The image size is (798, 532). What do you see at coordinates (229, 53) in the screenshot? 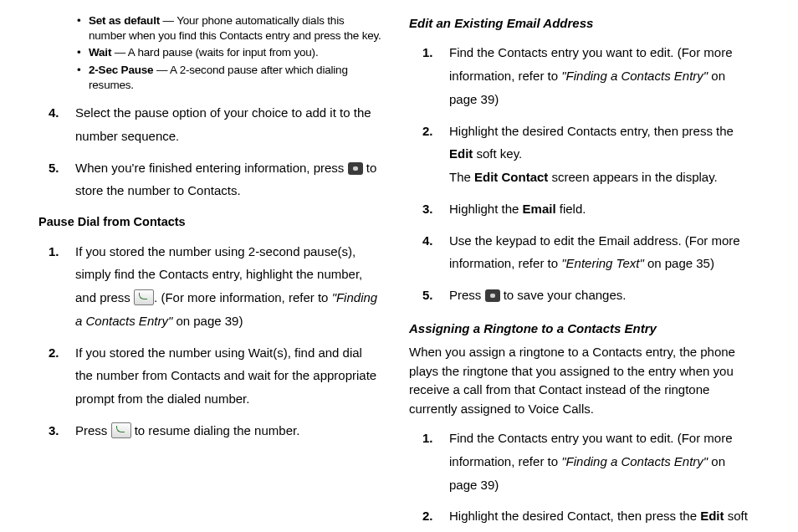
I see `bullet-item: • Wait — A hard pause (waits for input f…` at bounding box center [229, 53].